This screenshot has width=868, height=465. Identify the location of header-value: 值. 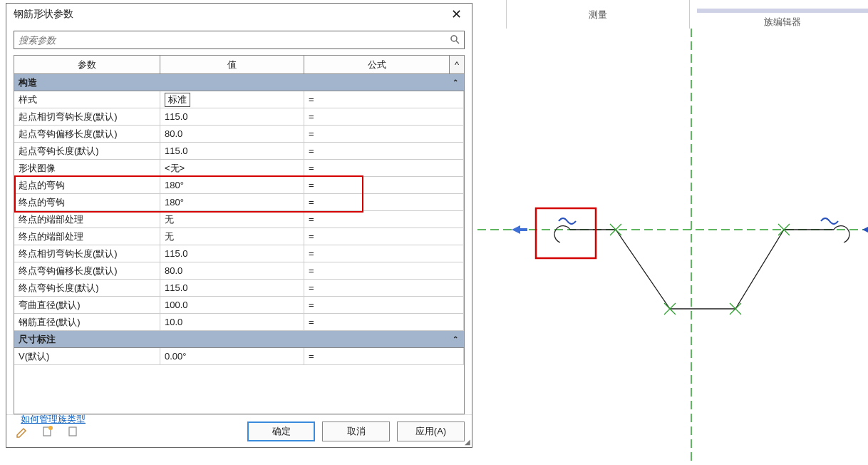
(232, 64).